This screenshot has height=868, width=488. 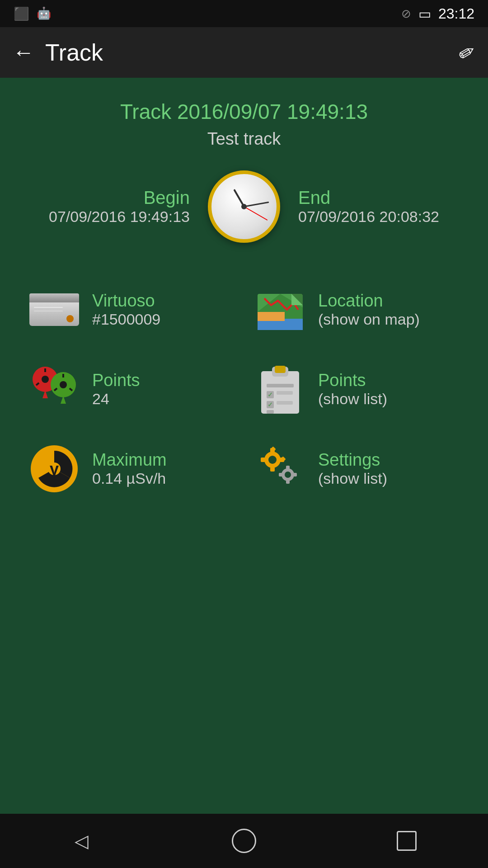 What do you see at coordinates (244, 841) in the screenshot?
I see `nav-home-button` at bounding box center [244, 841].